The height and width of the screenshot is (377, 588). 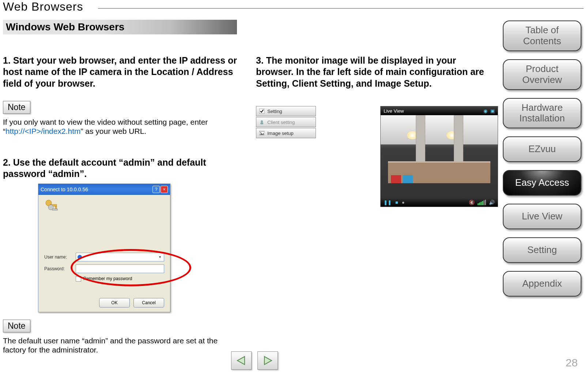 I want to click on username-field: ▾, so click(x=120, y=257).